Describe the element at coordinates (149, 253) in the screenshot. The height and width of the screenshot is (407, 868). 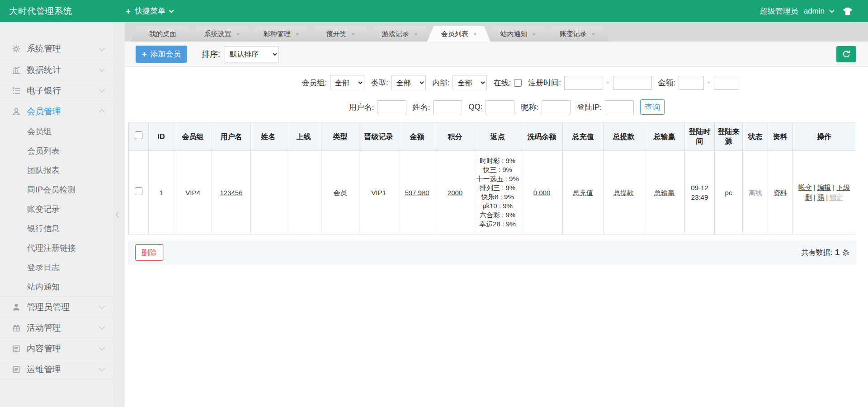
I see `delete-button: 删除` at that location.